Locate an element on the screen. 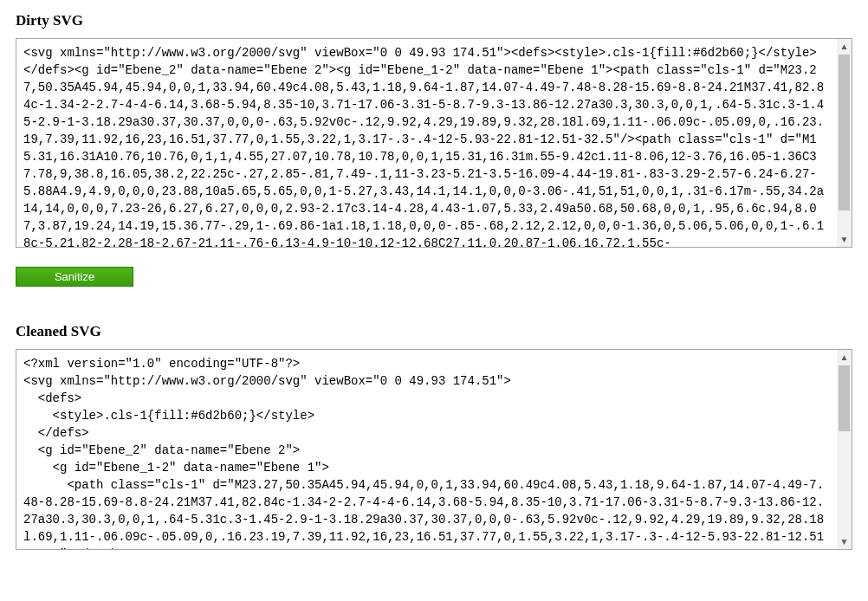 Image resolution: width=868 pixels, height=601 pixels. cleaned-scrollbar: ▲ ▼ is located at coordinates (844, 449).